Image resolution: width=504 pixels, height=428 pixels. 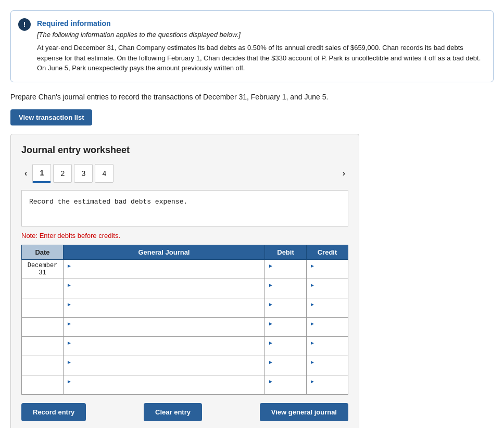 What do you see at coordinates (286, 384) in the screenshot?
I see `debit-cell-6: ►` at bounding box center [286, 384].